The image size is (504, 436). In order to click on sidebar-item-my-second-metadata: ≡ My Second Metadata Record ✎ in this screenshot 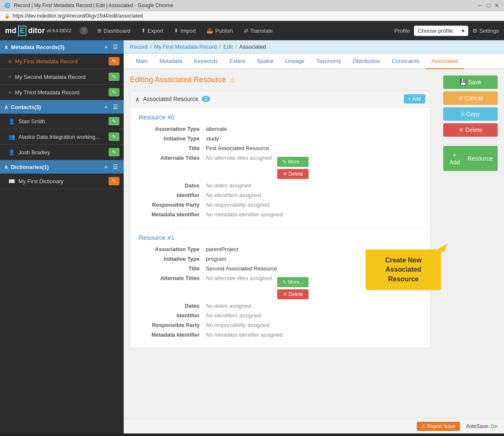, I will do `click(62, 77)`.